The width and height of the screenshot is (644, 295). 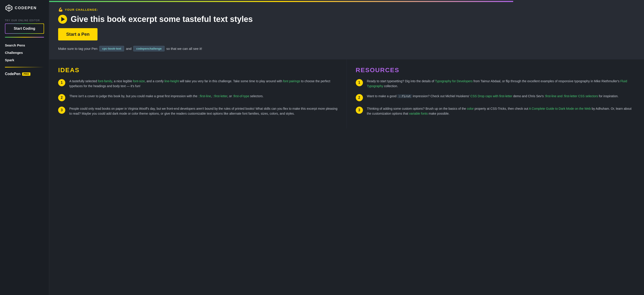 I want to click on challenge-label-row: 💪 YOUR CHALLENGE:, so click(x=346, y=9).